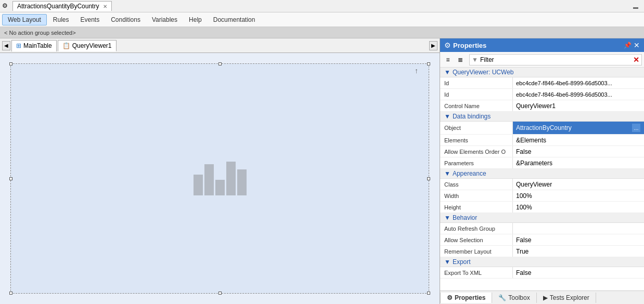 The height and width of the screenshot is (304, 644). I want to click on prop-value-allow-selection: False, so click(578, 240).